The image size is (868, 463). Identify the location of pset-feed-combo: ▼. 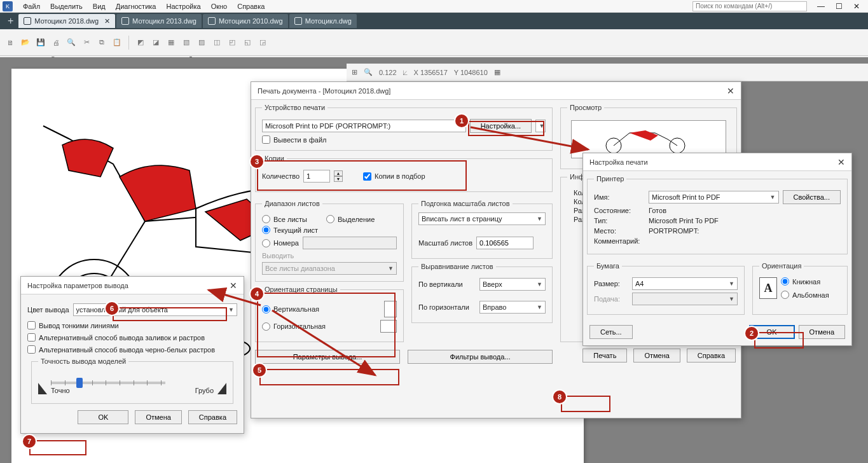
(685, 299).